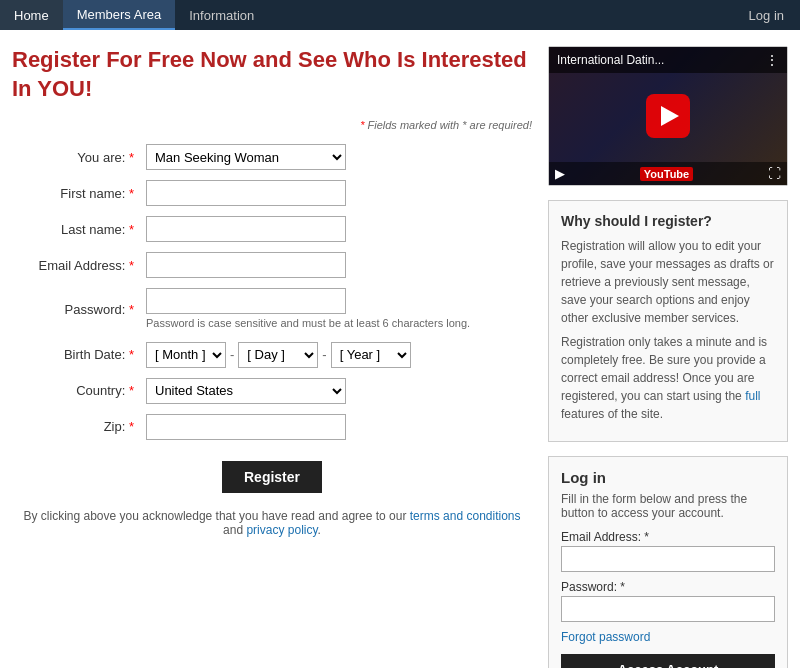 Image resolution: width=800 pixels, height=668 pixels. What do you see at coordinates (77, 391) in the screenshot?
I see `country-label: Country: *` at bounding box center [77, 391].